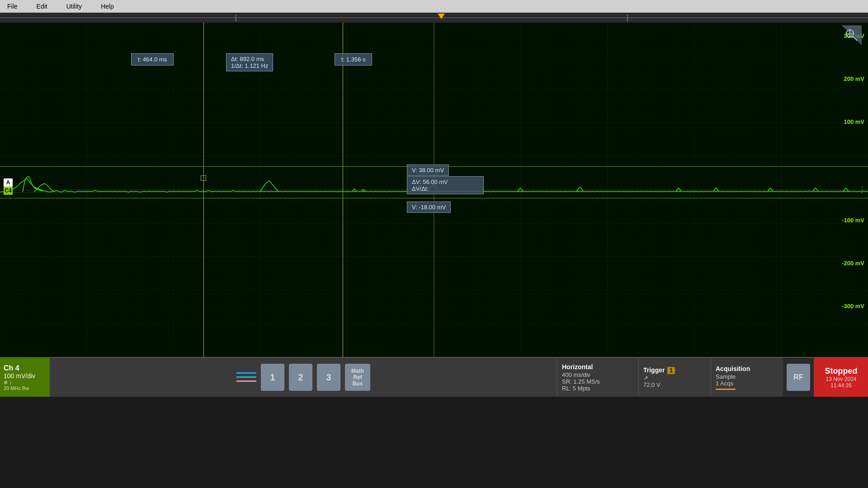 The height and width of the screenshot is (488, 868). I want to click on channel-buttons-area: 1 2 3 Math Ref Bus, so click(303, 377).